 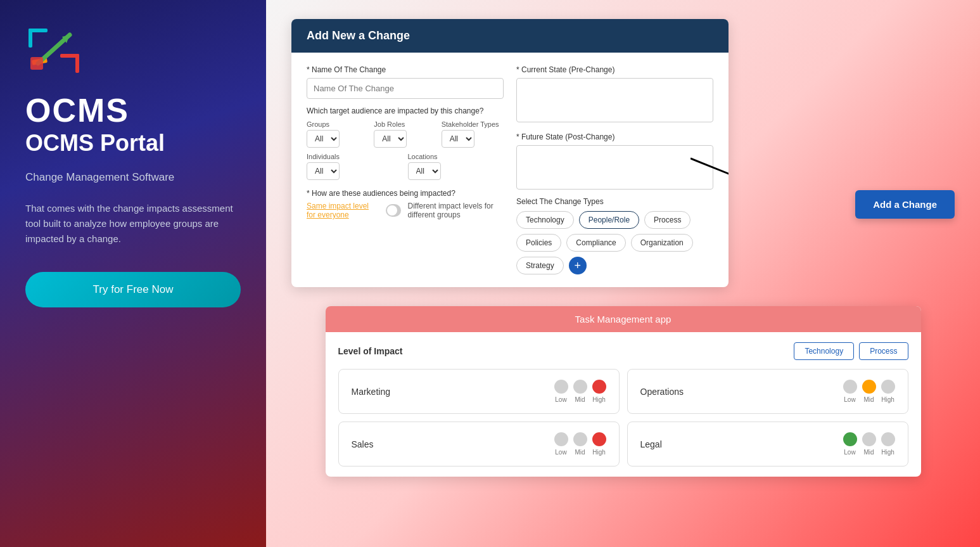 What do you see at coordinates (456, 166) in the screenshot?
I see `locations-wrapper: Locations All` at bounding box center [456, 166].